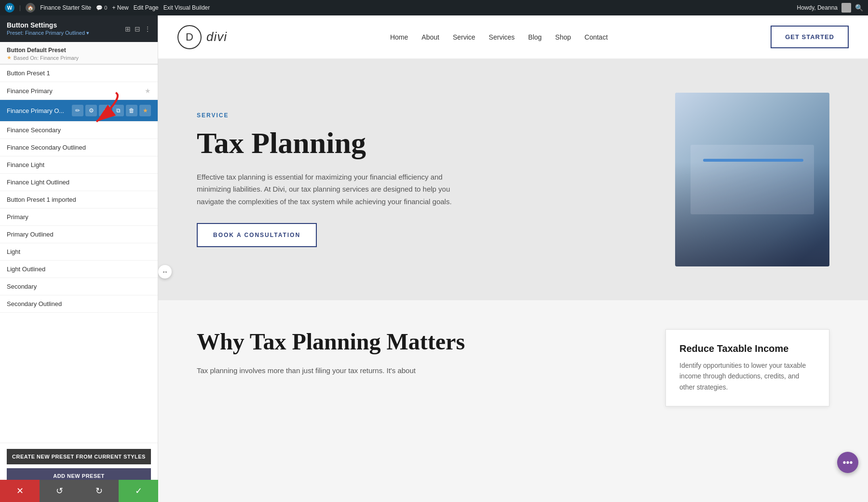 Image resolution: width=868 pixels, height=502 pixels. What do you see at coordinates (111, 111) in the screenshot?
I see `preset-action-bar: ✏ ⚙ ↑ ⧉ 🗑 ★` at bounding box center [111, 111].